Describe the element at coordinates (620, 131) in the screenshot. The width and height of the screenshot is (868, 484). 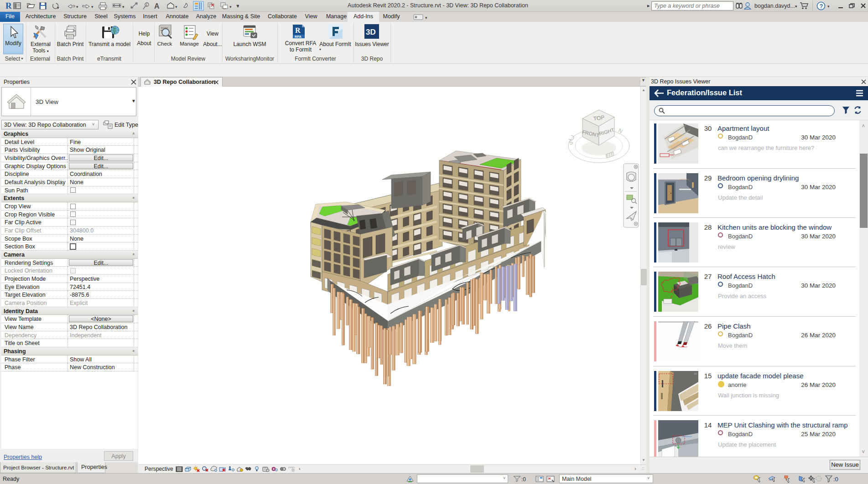
I see `svg-text: N` at that location.